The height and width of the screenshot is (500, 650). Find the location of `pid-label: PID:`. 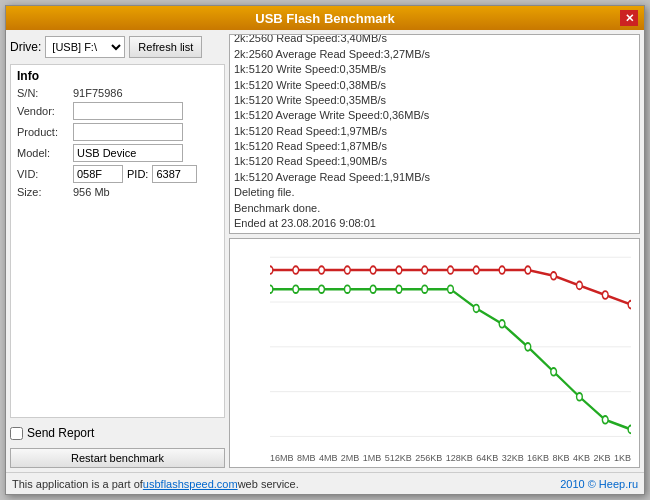

pid-label: PID: is located at coordinates (138, 174).